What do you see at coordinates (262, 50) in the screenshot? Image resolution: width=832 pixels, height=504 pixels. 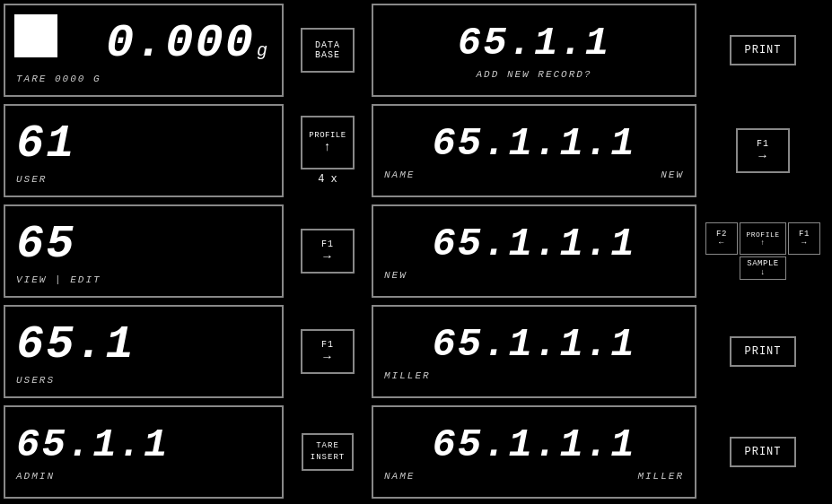 I see `weight-unit: g` at bounding box center [262, 50].